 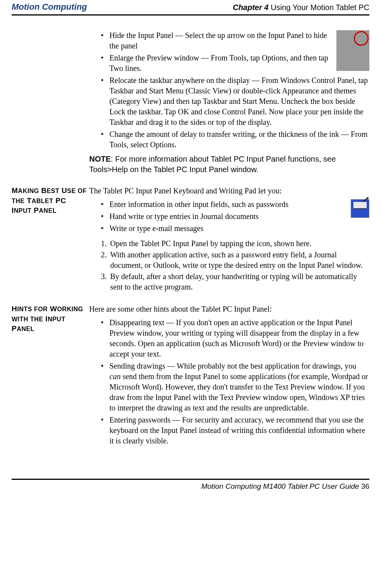 I want to click on top-bullet-list: •Hide the Input Panel — Select the up ar…, so click(x=235, y=90).